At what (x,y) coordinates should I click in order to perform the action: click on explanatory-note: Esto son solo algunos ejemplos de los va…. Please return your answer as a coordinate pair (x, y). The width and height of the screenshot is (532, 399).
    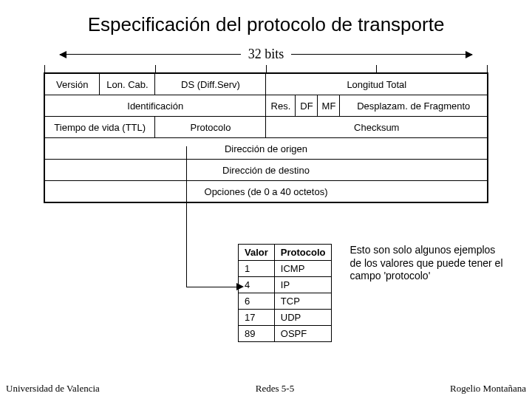
    Looking at the image, I should click on (427, 263).